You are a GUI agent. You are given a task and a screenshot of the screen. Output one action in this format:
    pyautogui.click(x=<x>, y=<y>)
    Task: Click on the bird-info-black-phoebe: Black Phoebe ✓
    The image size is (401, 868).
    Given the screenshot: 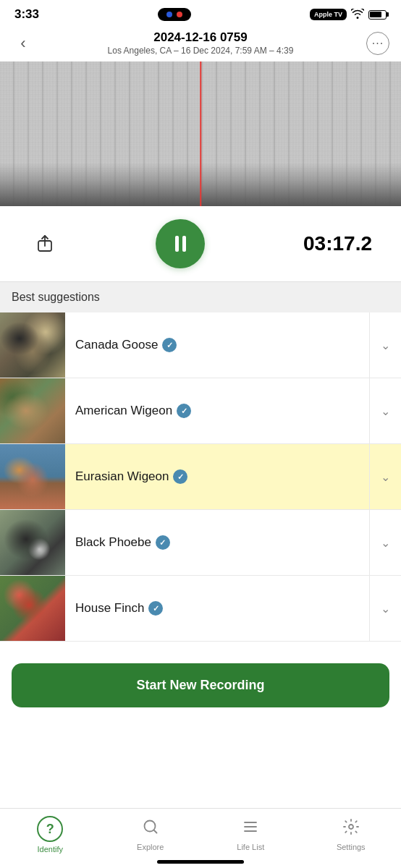 What is the action you would take?
    pyautogui.click(x=217, y=542)
    